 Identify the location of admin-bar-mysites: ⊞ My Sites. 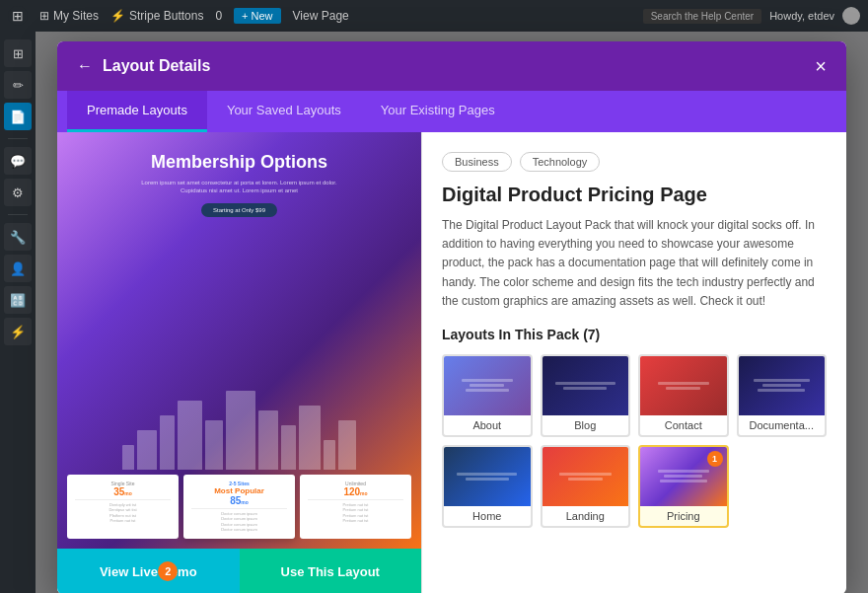
(69, 16).